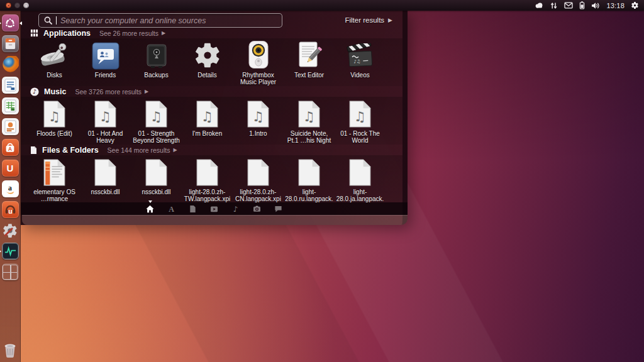  Describe the element at coordinates (34, 33) in the screenshot. I see `applications-grid-icon` at that location.